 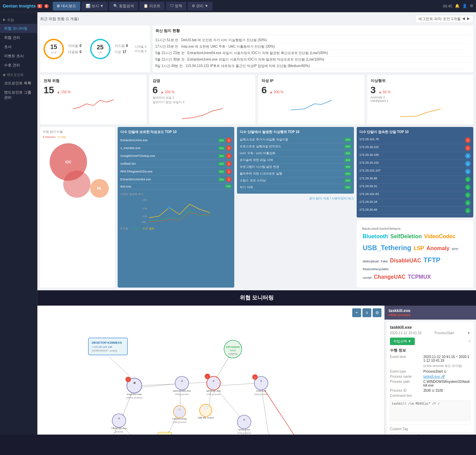 I want to click on top10-item: 불자주에 의한 시크프토트 실행CH, so click(x=295, y=174).